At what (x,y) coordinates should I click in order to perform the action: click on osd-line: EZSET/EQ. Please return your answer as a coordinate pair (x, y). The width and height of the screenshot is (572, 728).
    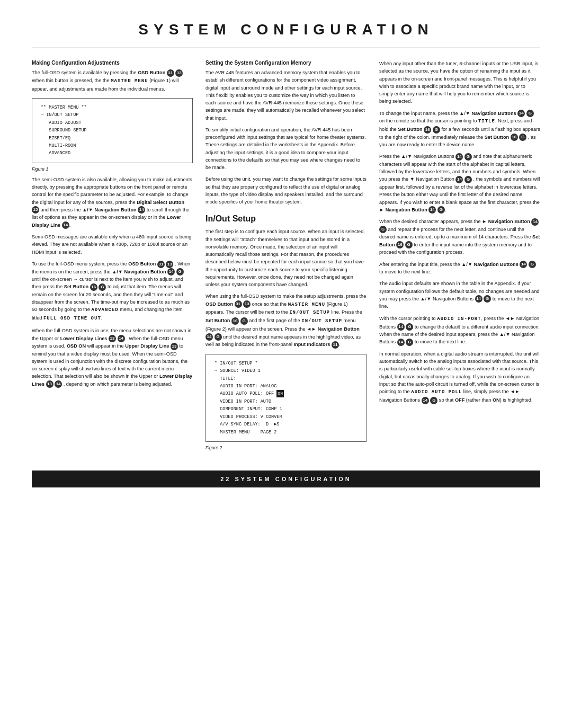
    Looking at the image, I should click on (112, 138).